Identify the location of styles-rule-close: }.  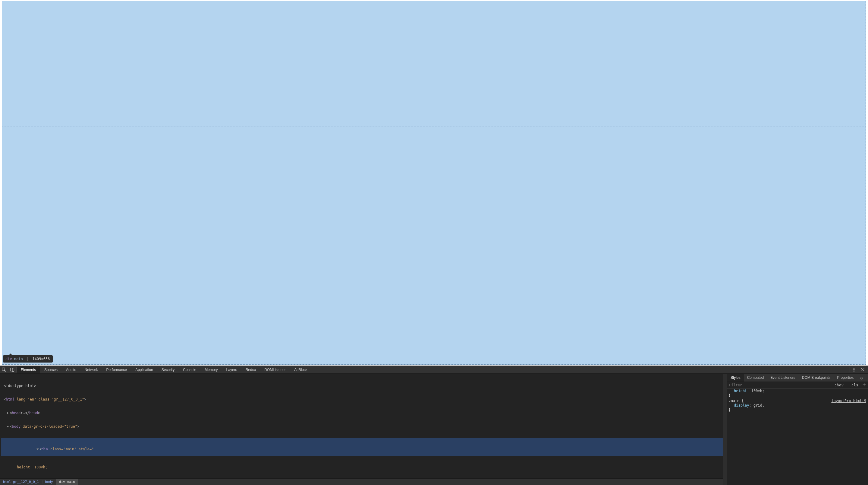
(798, 396).